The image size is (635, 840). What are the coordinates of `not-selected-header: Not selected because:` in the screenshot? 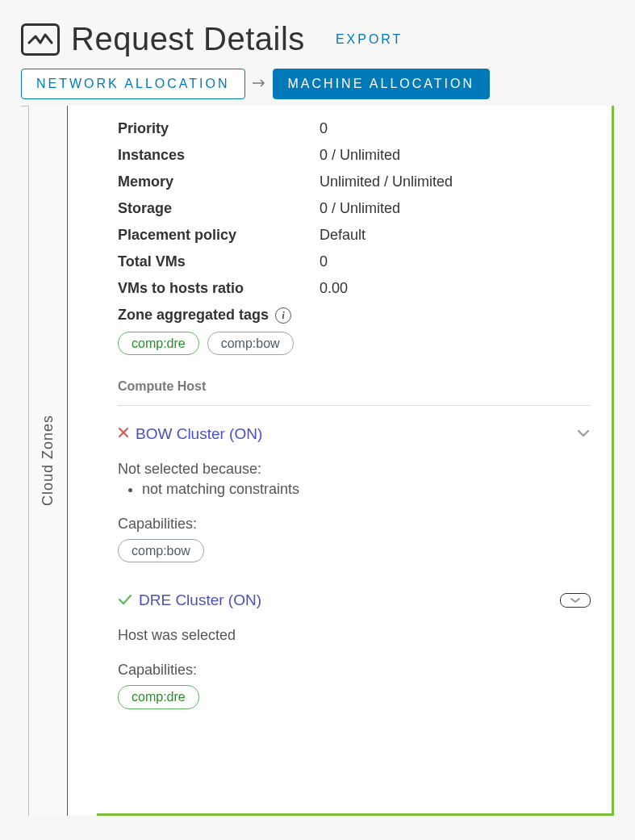 It's located at (354, 470).